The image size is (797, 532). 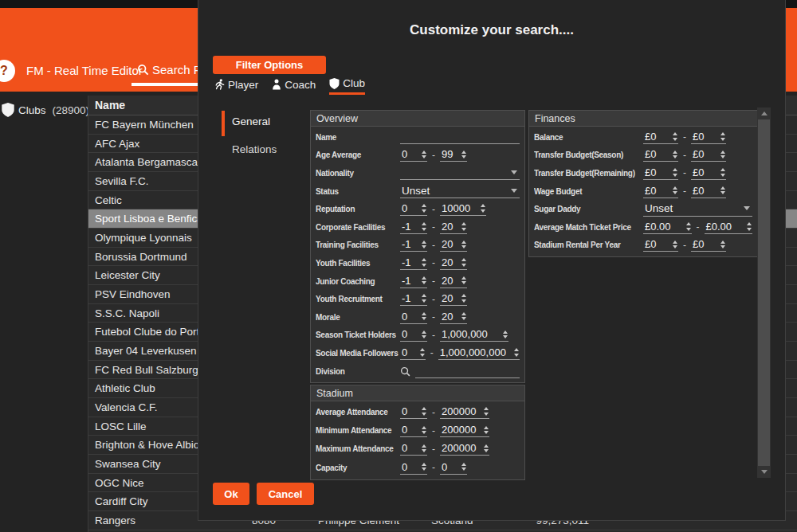 What do you see at coordinates (764, 293) in the screenshot?
I see `scrollbar-thumb` at bounding box center [764, 293].